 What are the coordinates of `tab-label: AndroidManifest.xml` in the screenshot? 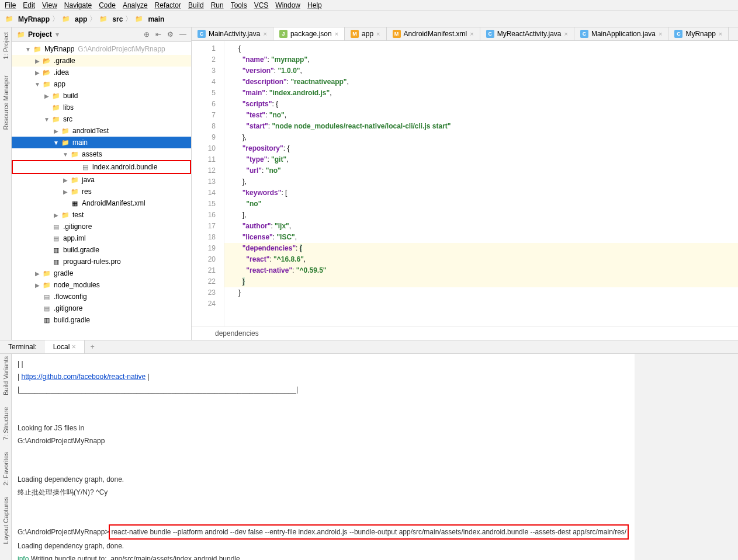 It's located at (436, 34).